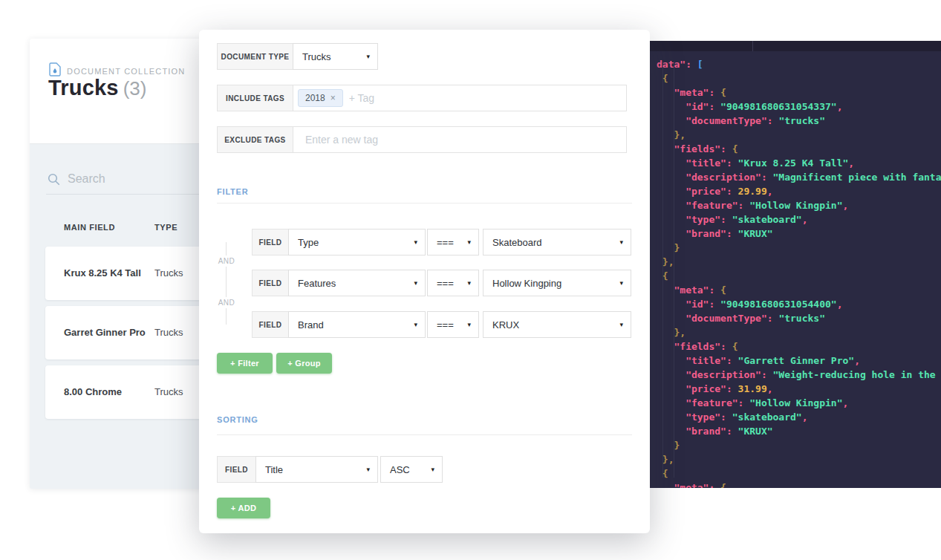  Describe the element at coordinates (89, 227) in the screenshot. I see `column-header-main-field: MAIN FIELD` at that location.